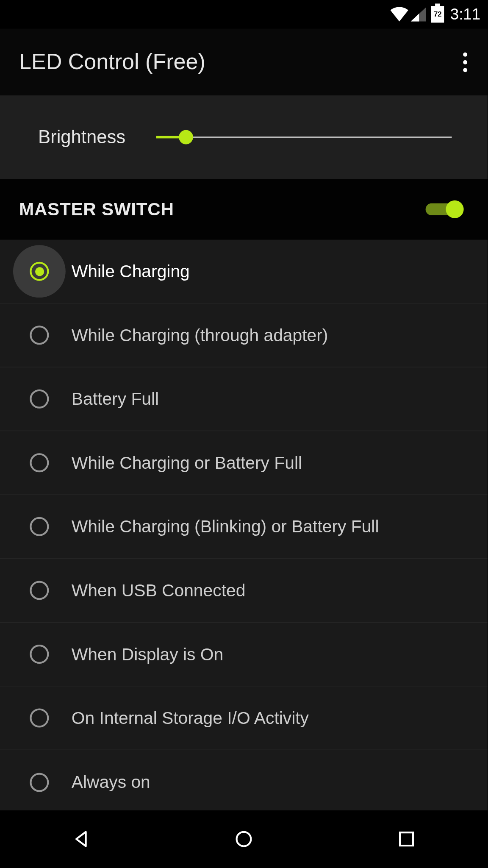 This screenshot has height=868, width=488. What do you see at coordinates (81, 839) in the screenshot?
I see `back-button` at bounding box center [81, 839].